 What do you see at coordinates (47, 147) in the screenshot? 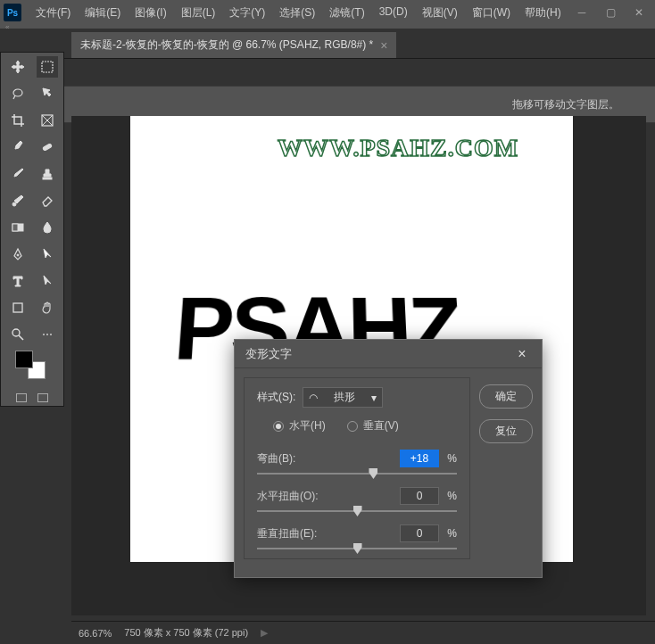
I see `heal-tool-icon` at bounding box center [47, 147].